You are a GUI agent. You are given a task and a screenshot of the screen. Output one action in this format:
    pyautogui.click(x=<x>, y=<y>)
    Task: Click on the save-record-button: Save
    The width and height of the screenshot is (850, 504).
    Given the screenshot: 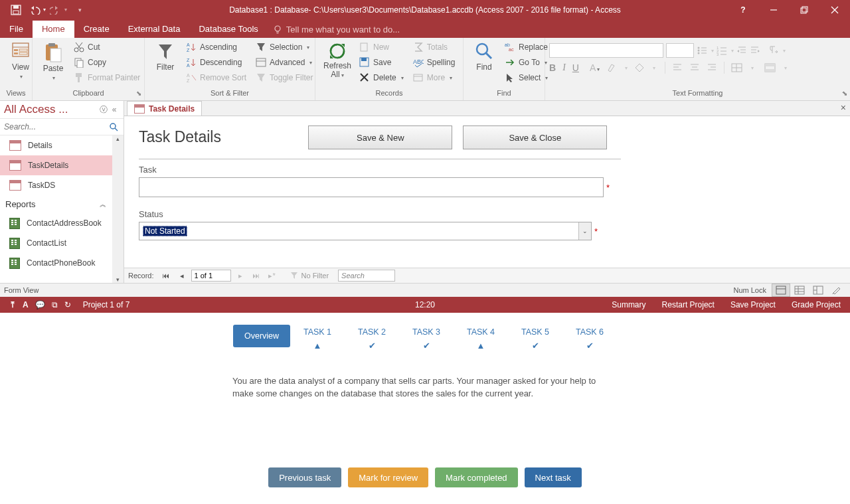 What is the action you would take?
    pyautogui.click(x=381, y=62)
    